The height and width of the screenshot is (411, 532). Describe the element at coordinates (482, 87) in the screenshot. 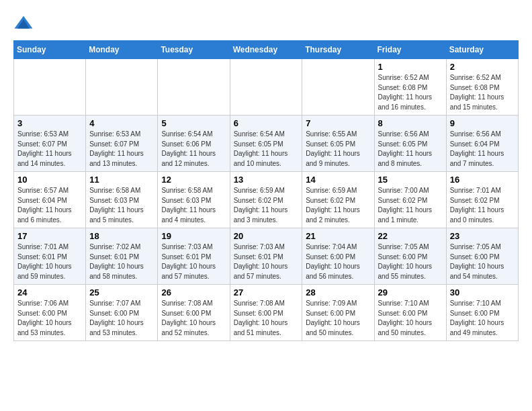

I see `calendar-cell: 2Sunrise: 6:52 AM Sunset: 6:08 PM Daylig…` at that location.